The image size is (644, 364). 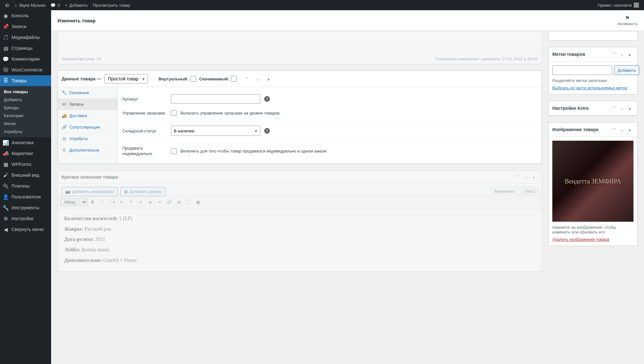 What do you see at coordinates (6, 175) in the screenshot?
I see `brush-icon: 🖌` at bounding box center [6, 175].